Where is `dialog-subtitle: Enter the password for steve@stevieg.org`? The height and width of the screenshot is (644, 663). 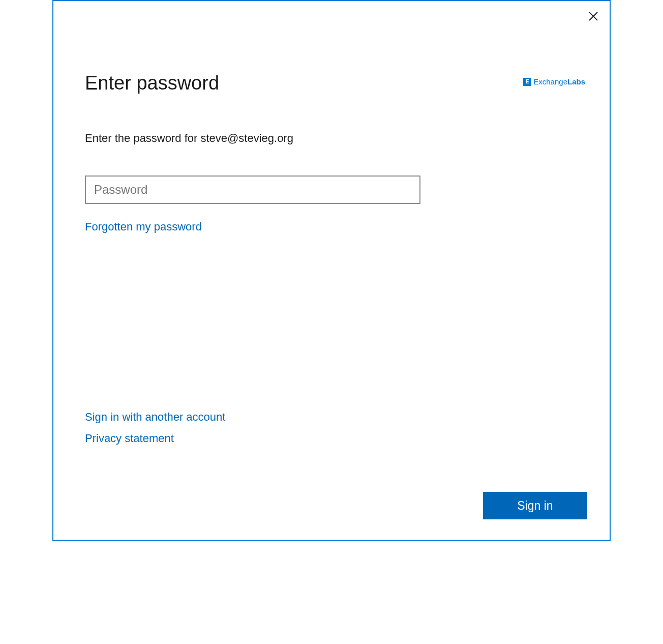 dialog-subtitle: Enter the password for steve@stevieg.org is located at coordinates (332, 138).